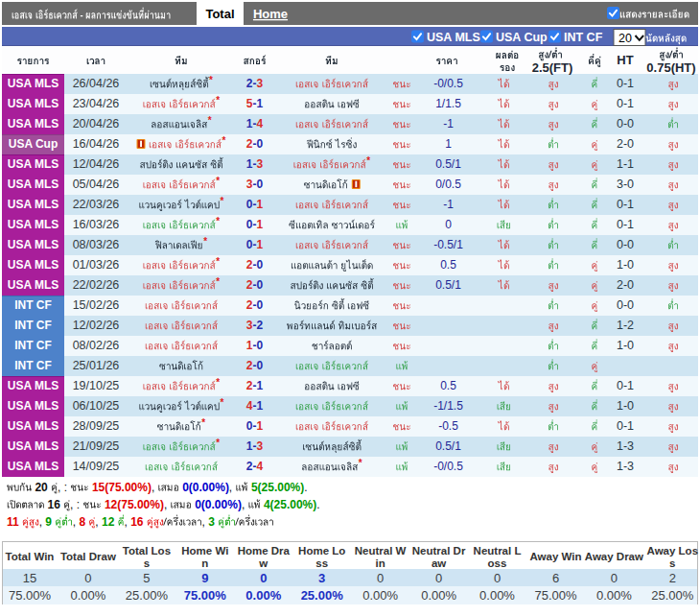  I want to click on svg-text: Total Win, so click(31, 557).